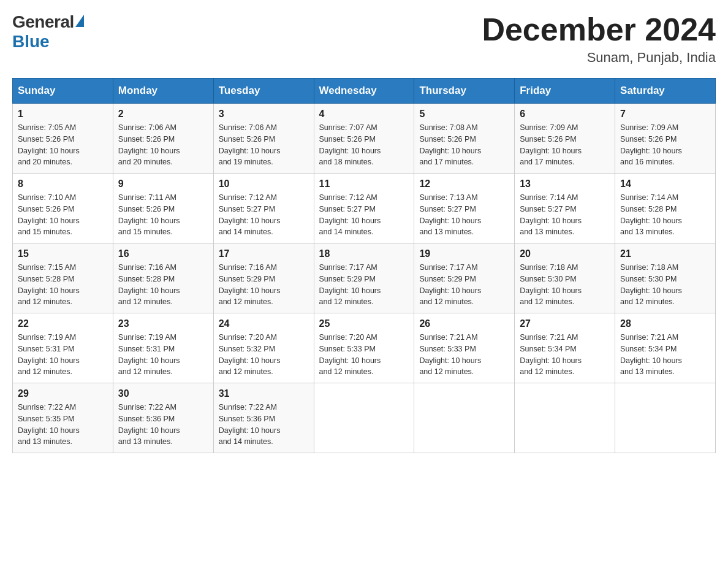 This screenshot has height=563, width=728. What do you see at coordinates (665, 114) in the screenshot?
I see `day-number: 7` at bounding box center [665, 114].